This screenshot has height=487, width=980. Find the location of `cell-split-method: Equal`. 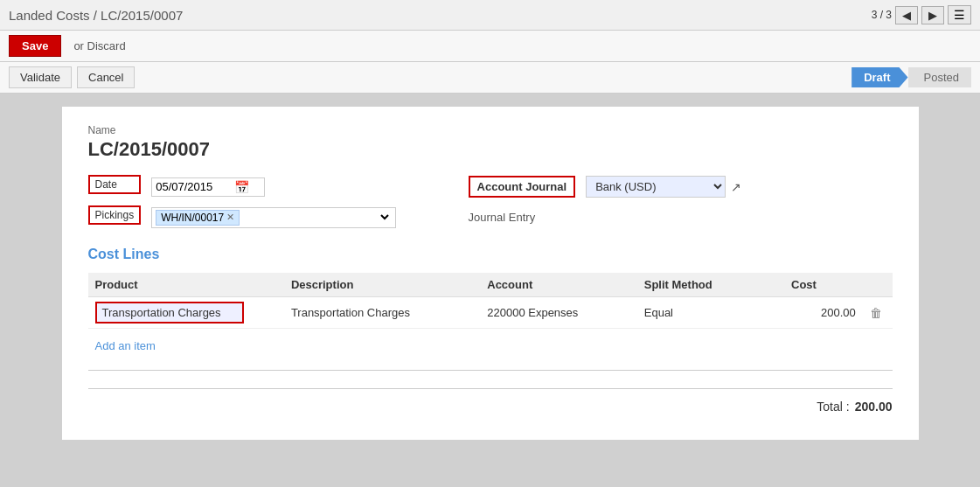

cell-split-method: Equal is located at coordinates (711, 313).